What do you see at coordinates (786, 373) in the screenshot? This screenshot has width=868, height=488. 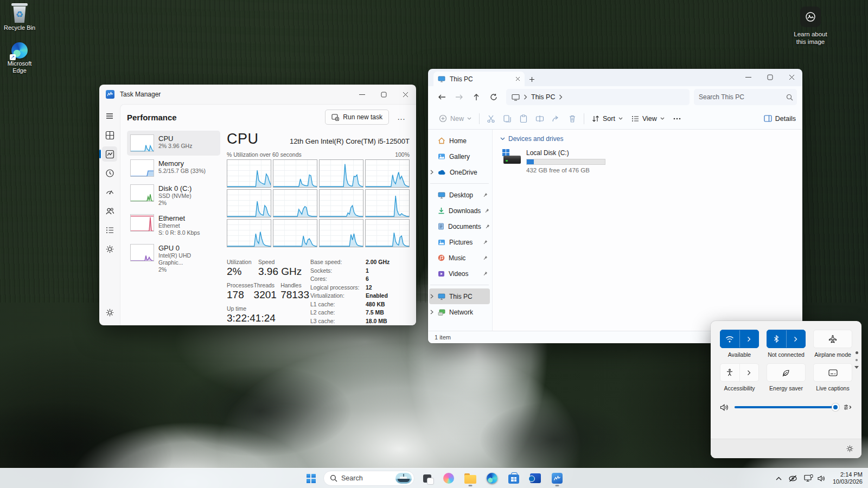 I see `energy-saver-tile` at bounding box center [786, 373].